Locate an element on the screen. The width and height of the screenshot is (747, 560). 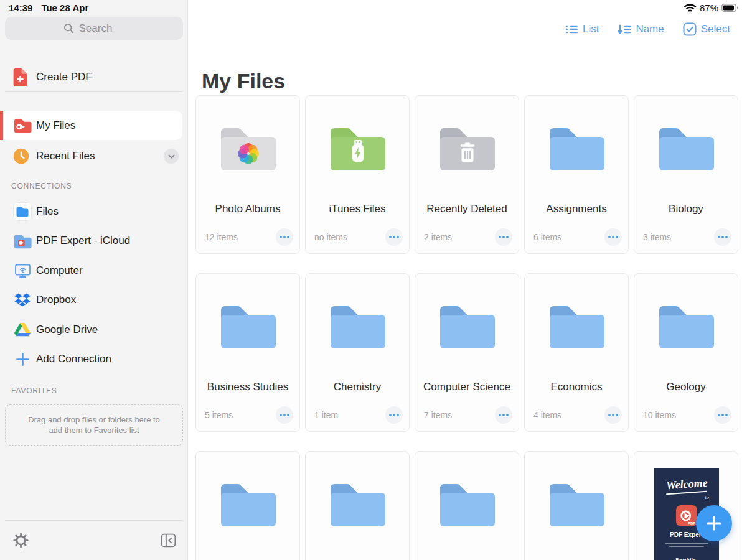
folder-name: Photo Albums is located at coordinates (248, 209).